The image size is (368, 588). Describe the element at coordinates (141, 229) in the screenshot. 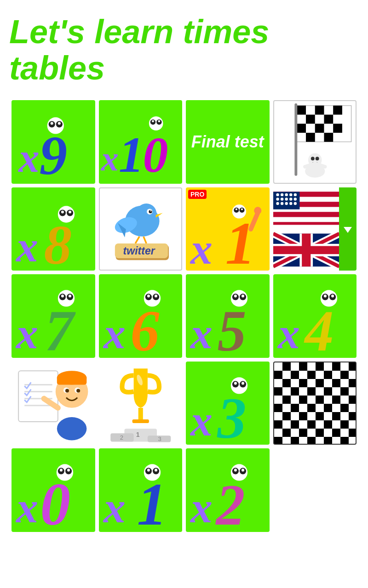

I see `twitter-button: twitter` at that location.